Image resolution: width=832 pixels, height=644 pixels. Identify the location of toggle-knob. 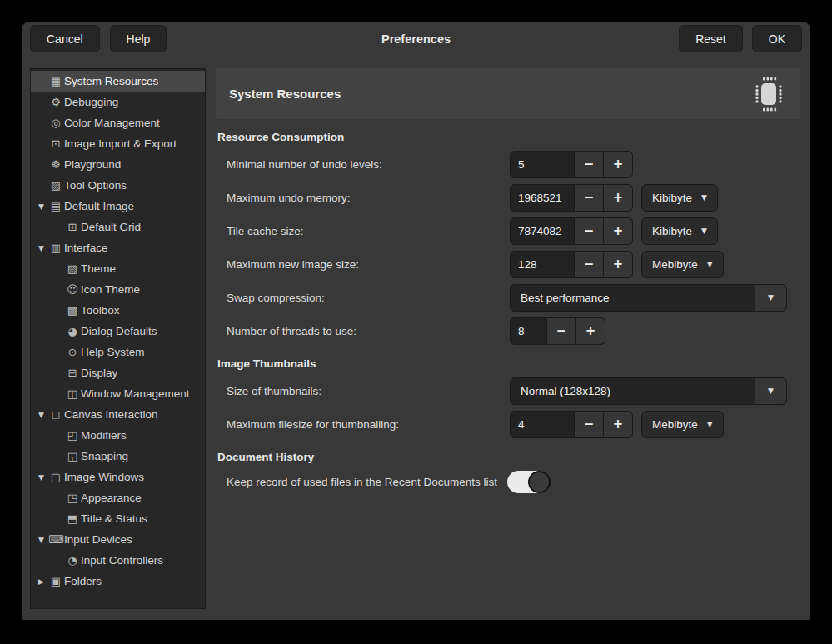
(540, 482).